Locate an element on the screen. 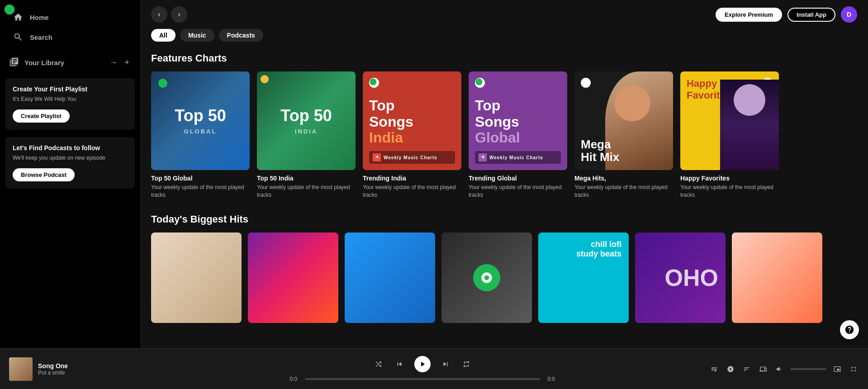 Image resolution: width=868 pixels, height=389 pixels. podcast-card-desc: We'll keep you update on new episode is located at coordinates (70, 158).